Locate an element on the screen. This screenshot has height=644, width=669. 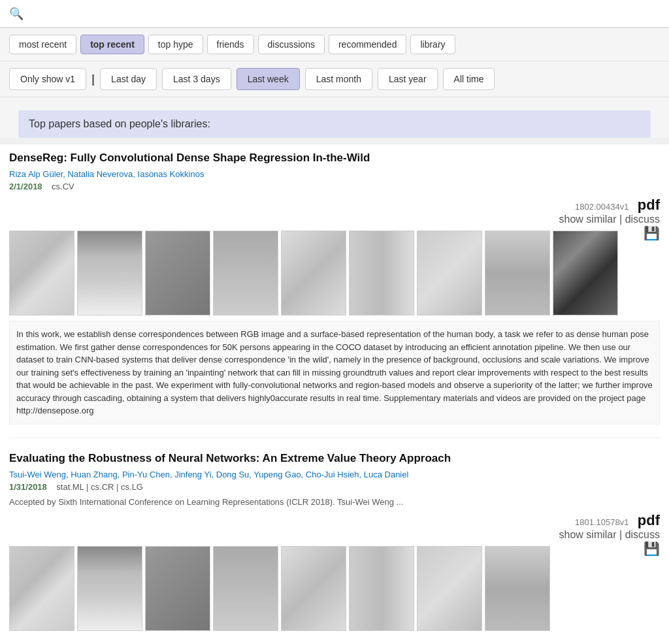
banner: Top papers based on people's libraries: is located at coordinates (334, 124).